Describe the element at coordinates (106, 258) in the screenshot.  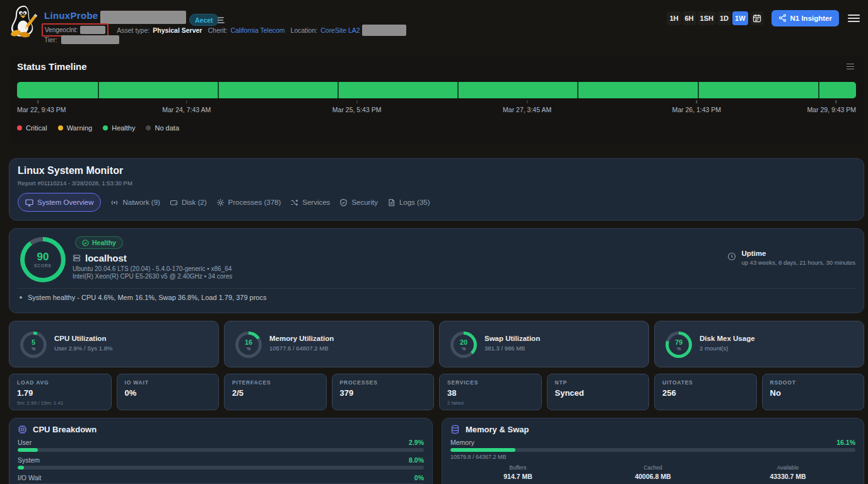
I see `hostname: localhost` at that location.